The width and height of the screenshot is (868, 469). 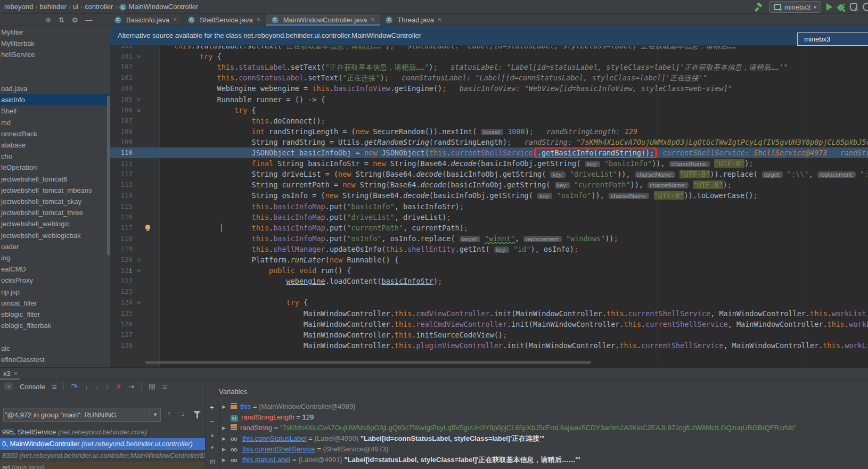 I want to click on line-number: 128, so click(x=124, y=345).